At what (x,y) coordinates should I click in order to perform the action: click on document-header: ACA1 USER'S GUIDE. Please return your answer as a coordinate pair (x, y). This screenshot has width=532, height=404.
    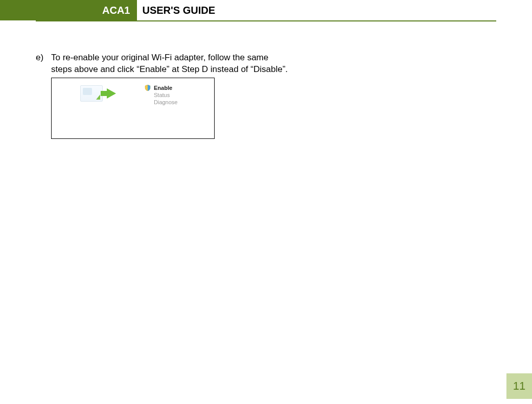
    Looking at the image, I should click on (266, 11).